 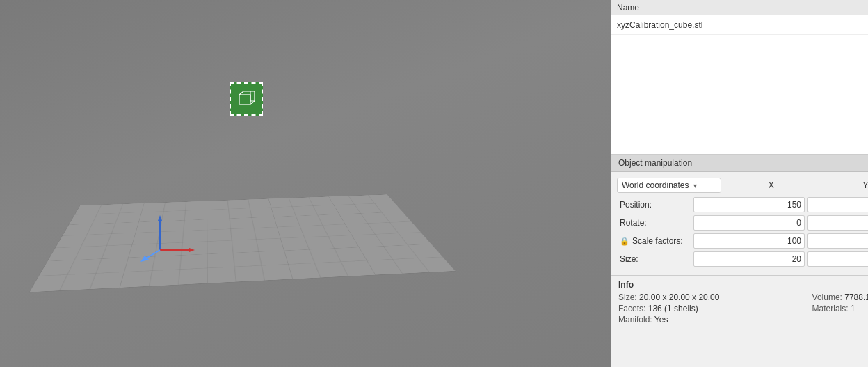 What do you see at coordinates (661, 320) in the screenshot?
I see `info-manifold-value: Yes` at bounding box center [661, 320].